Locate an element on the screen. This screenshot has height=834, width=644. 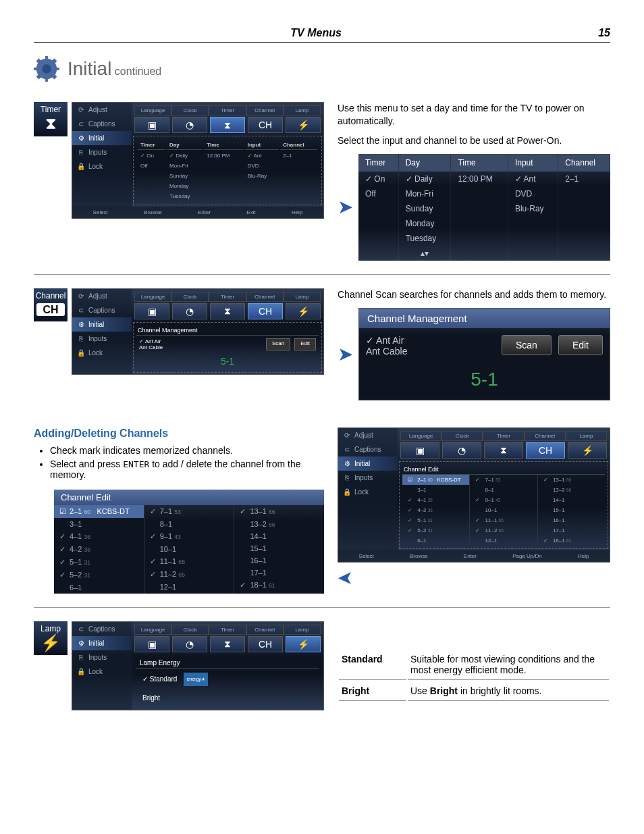
osd-nav-captions: ⊂Captions is located at coordinates (102, 124).